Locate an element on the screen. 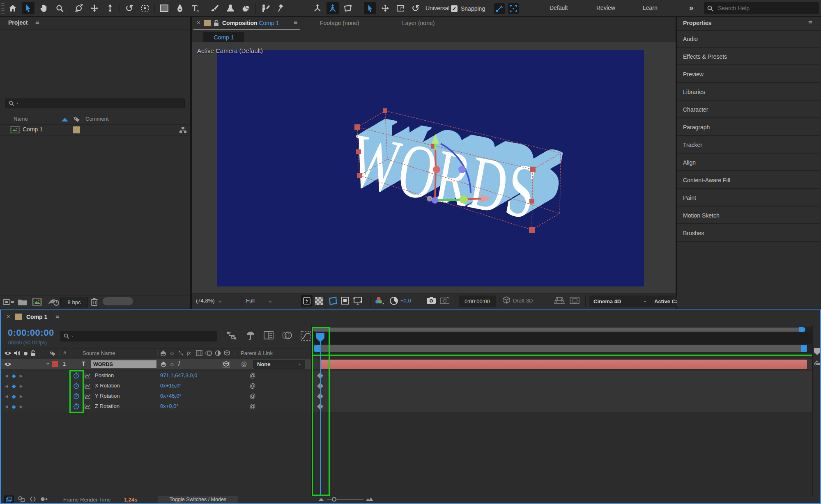  layer-shy-switch-icon is located at coordinates (163, 364).